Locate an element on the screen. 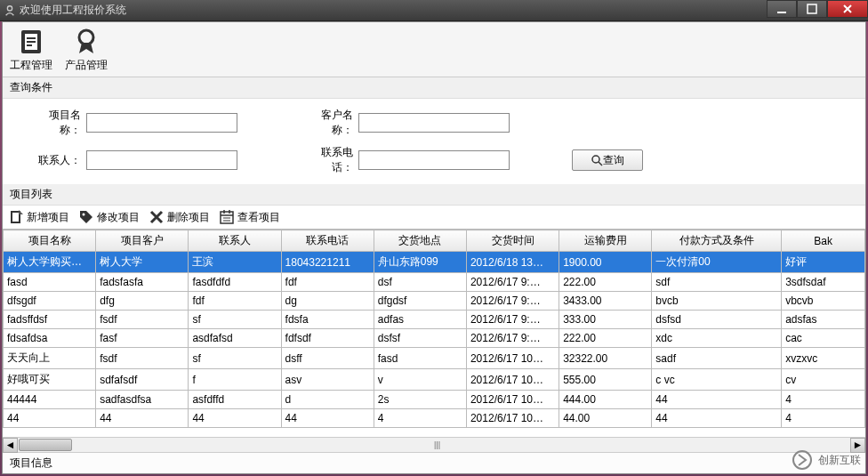  table-cell: d is located at coordinates (327, 400).